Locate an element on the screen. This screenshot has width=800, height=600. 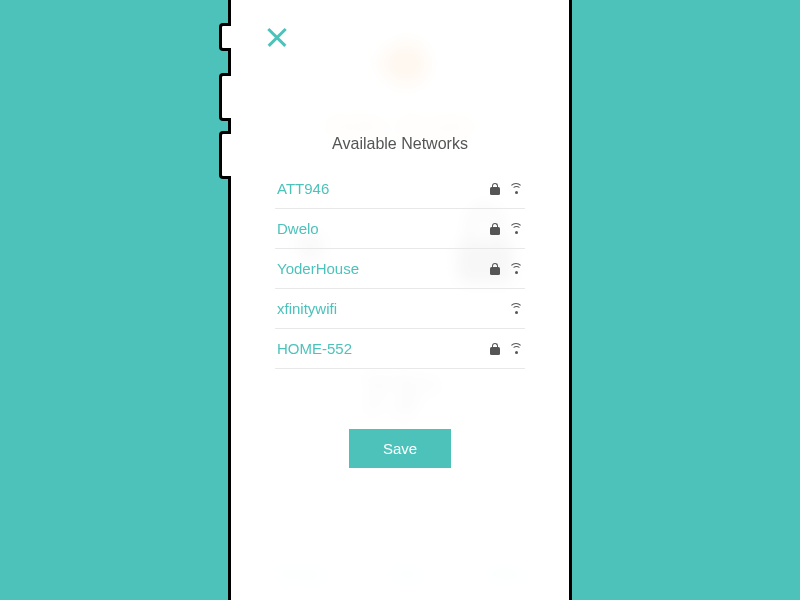
network-name: Dwelo is located at coordinates (298, 228).